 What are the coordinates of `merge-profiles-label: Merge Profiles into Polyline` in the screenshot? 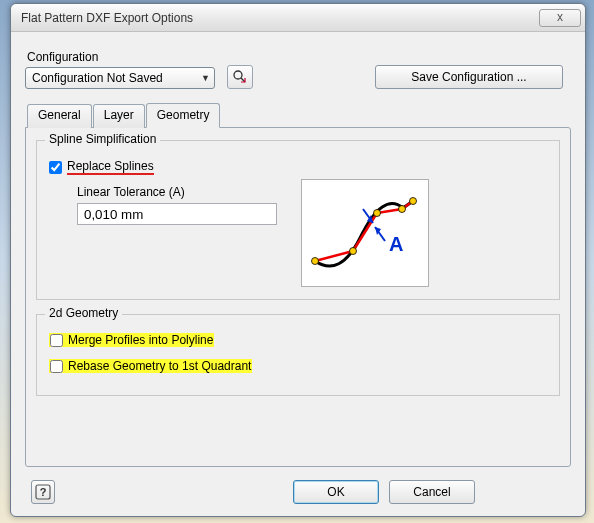 It's located at (140, 340).